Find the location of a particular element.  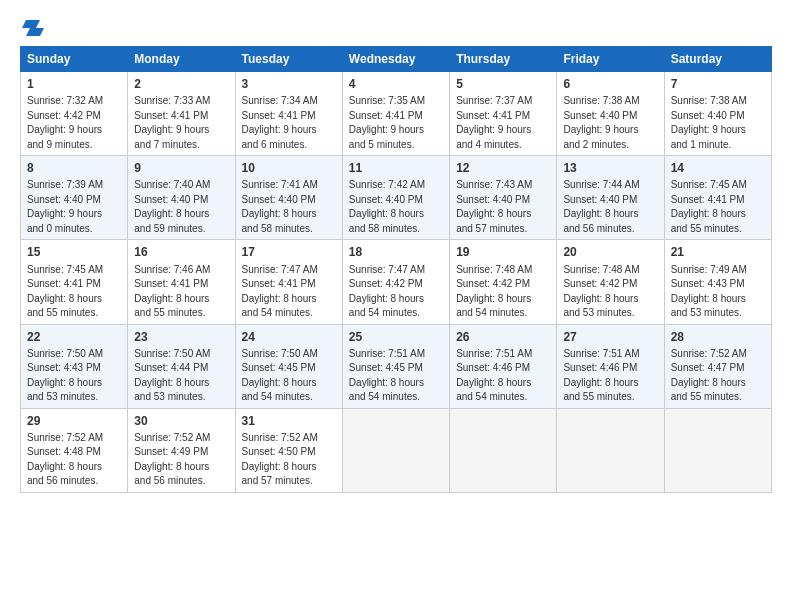

day-info: Sunrise: 7:40 AMSunset: 4:40 PMDaylight:… is located at coordinates (172, 206).